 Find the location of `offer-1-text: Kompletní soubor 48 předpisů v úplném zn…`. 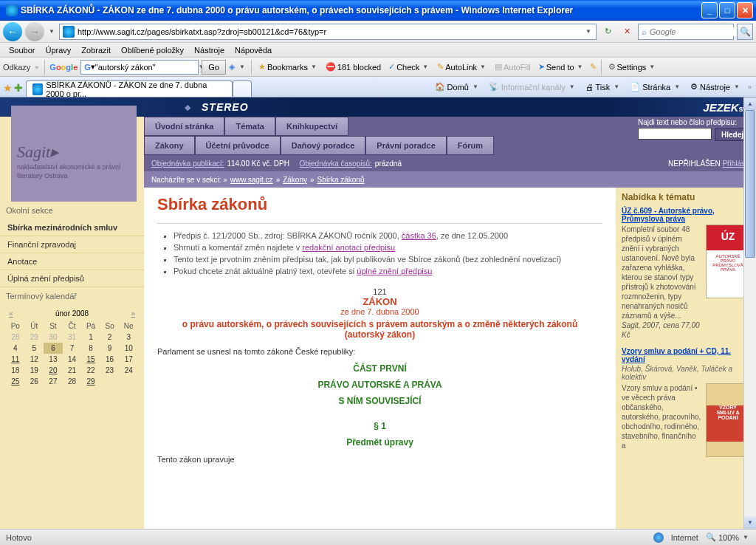

offer-1-text: Kompletní soubor 48 předpisů v úplném zn… is located at coordinates (659, 272).